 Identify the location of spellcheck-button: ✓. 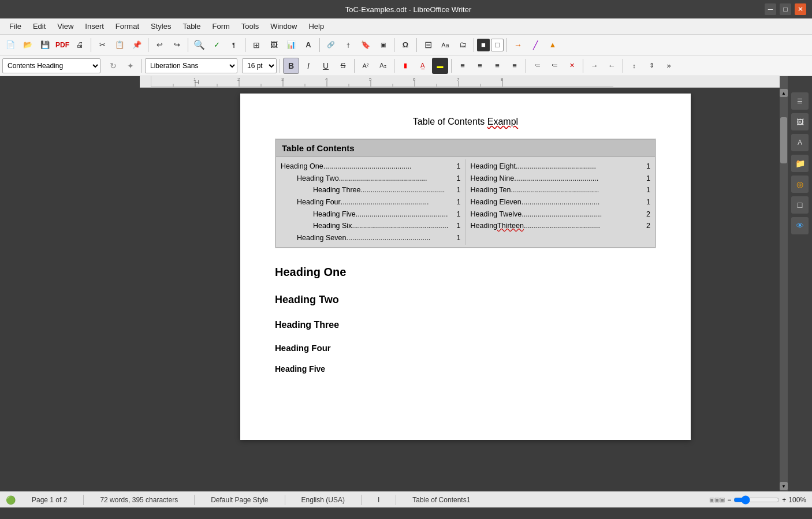
(217, 45).